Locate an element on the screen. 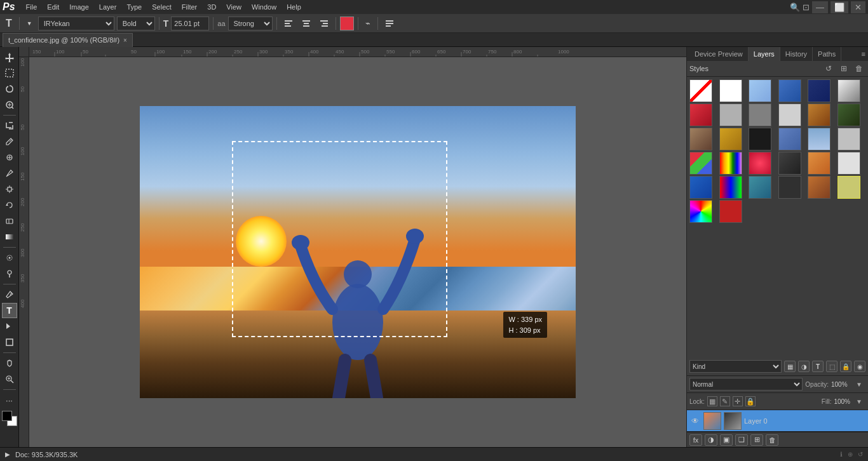 This screenshot has width=868, height=461. new-fill-layer-button: ▣ is located at coordinates (726, 440).